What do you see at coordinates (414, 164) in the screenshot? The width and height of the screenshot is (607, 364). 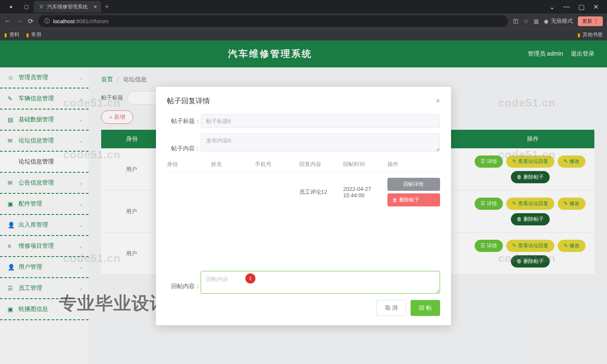 I see `inner-header: 操作` at bounding box center [414, 164].